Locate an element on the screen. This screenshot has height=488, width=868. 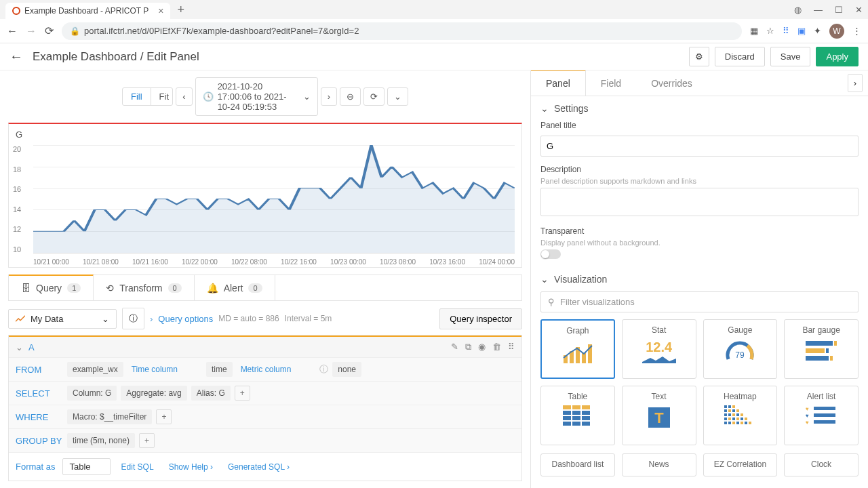
screen-icon: ▣ is located at coordinates (802, 31).